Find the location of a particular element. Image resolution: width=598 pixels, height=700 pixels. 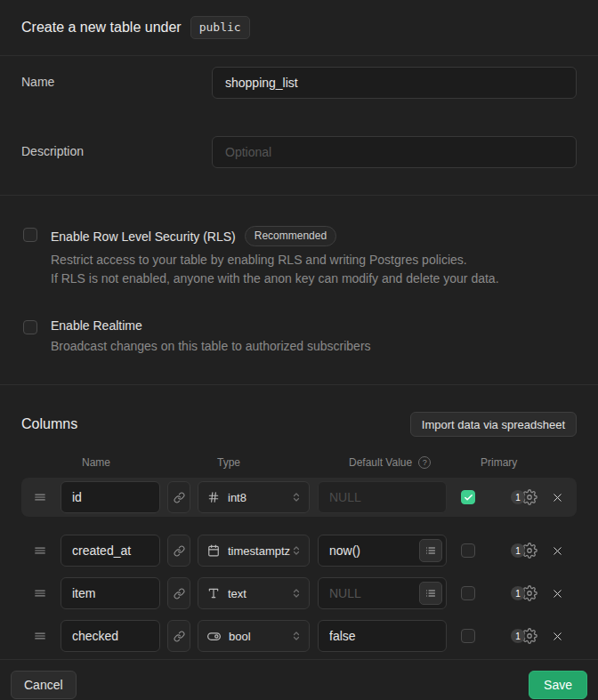

import-spreadsheet-button: Import data via spreadsheet is located at coordinates (493, 424).